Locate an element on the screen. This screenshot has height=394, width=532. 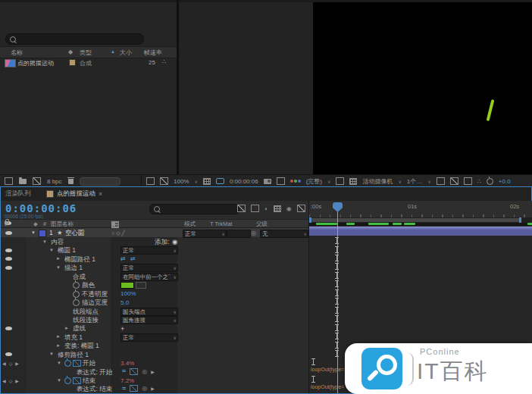
timeline-button-icon is located at coordinates (468, 181).